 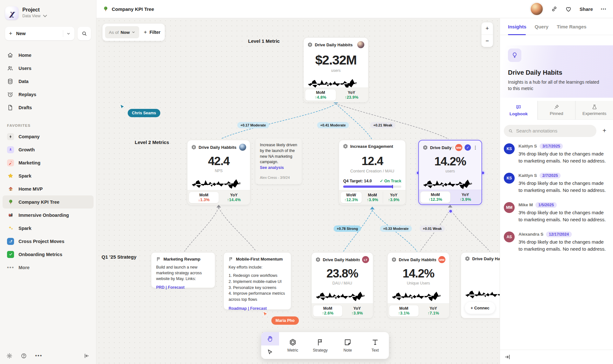 I want to click on strategy-links: Roadmap | Forecast, so click(x=257, y=308).